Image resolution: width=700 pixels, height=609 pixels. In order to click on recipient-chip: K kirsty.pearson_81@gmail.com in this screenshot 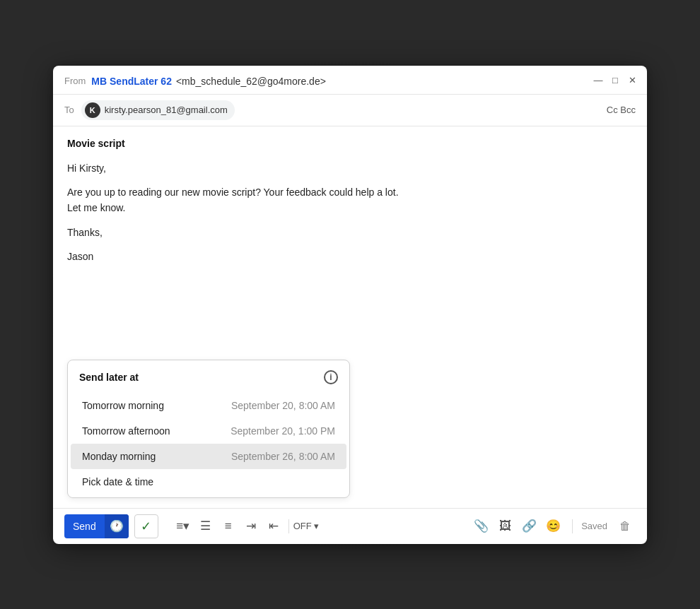, I will do `click(158, 110)`.